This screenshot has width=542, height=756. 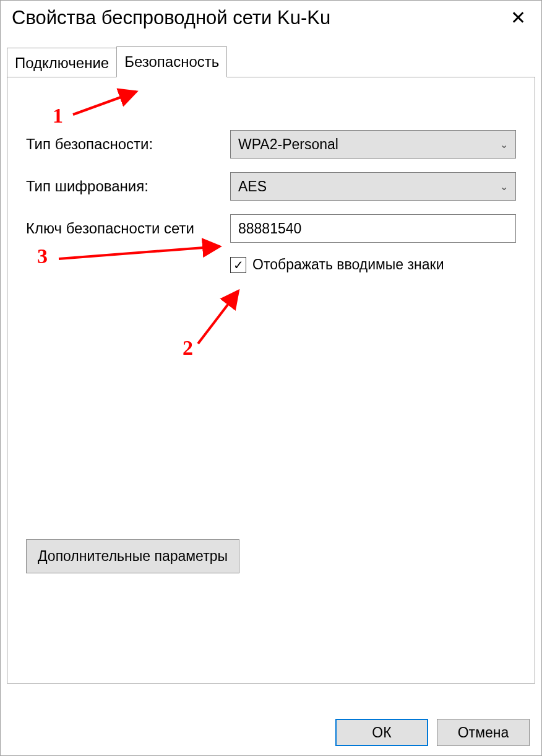 What do you see at coordinates (484, 732) in the screenshot?
I see `cancel-button-label: Отмена` at bounding box center [484, 732].